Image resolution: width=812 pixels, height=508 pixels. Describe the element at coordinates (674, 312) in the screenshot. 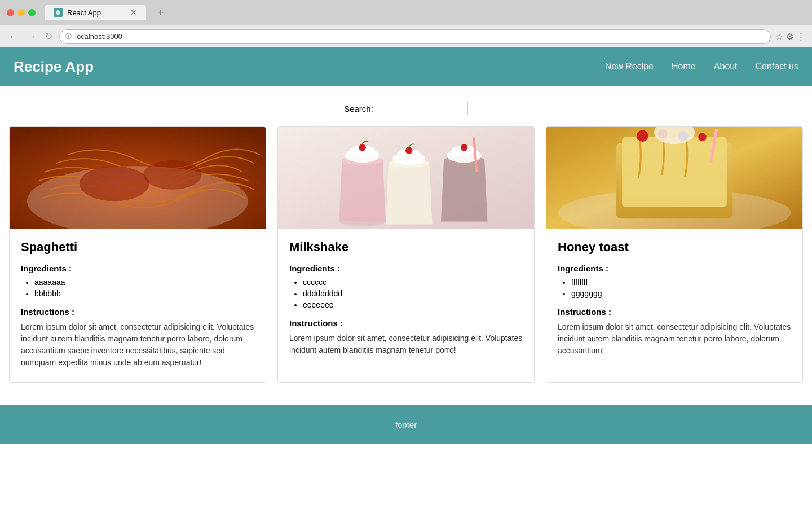

I see `instructions-label-honeytoast: Instructions :` at that location.